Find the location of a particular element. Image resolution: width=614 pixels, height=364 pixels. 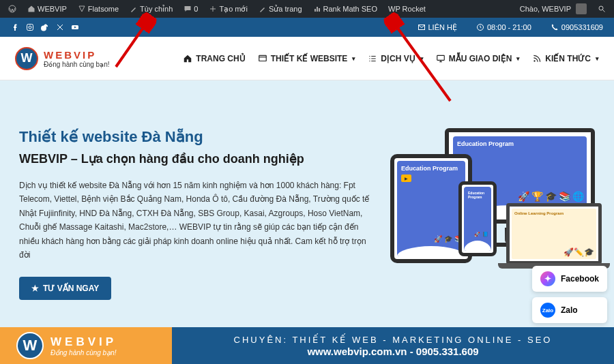

chart-icon is located at coordinates (317, 9).